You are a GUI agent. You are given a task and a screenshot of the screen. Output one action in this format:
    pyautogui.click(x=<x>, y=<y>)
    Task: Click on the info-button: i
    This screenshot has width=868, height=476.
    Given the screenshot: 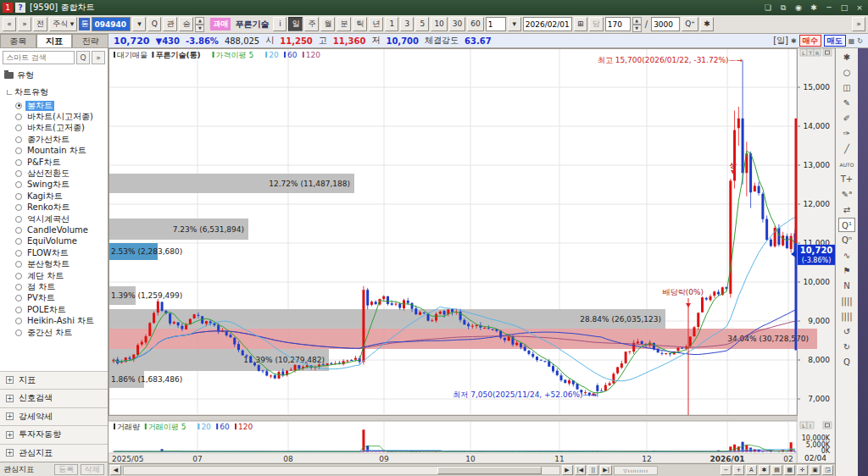 What is the action you would take?
    pyautogui.click(x=280, y=24)
    